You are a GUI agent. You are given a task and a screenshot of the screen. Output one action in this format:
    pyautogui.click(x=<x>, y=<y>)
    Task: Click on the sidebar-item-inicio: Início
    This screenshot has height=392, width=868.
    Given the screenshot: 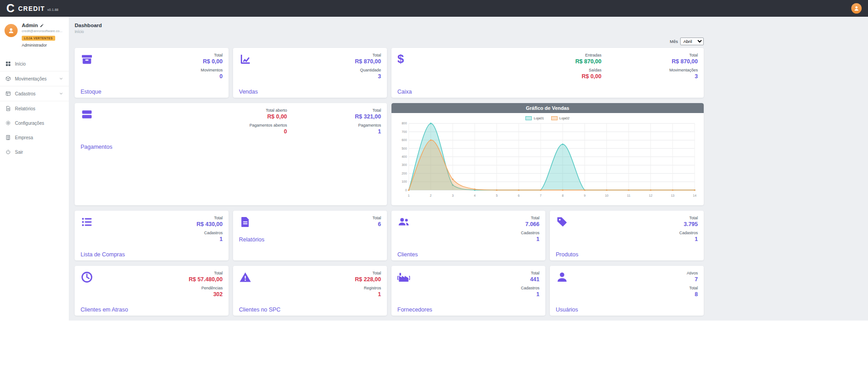 What is the action you would take?
    pyautogui.click(x=34, y=64)
    